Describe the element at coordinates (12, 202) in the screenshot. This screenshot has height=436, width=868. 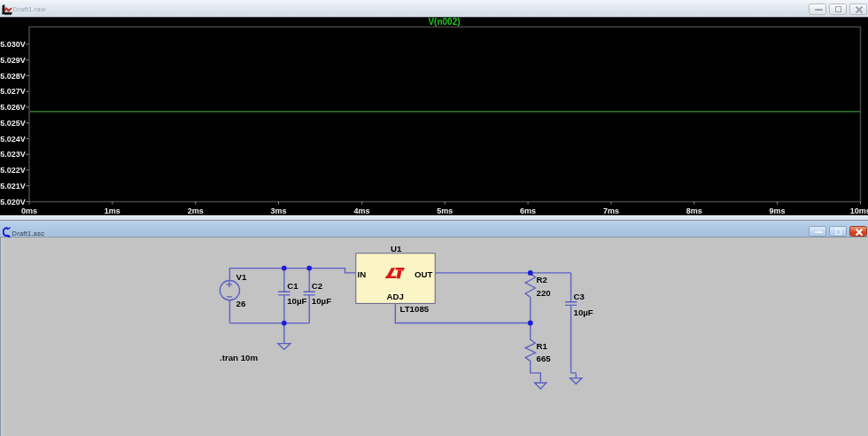
I see `svg-text: 5.020V` at that location.